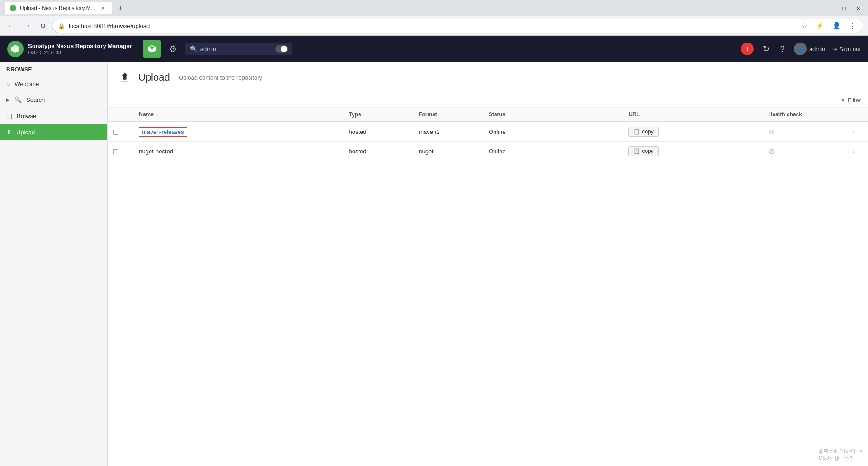 The height and width of the screenshot is (466, 868). I want to click on avatar: 👤, so click(800, 49).